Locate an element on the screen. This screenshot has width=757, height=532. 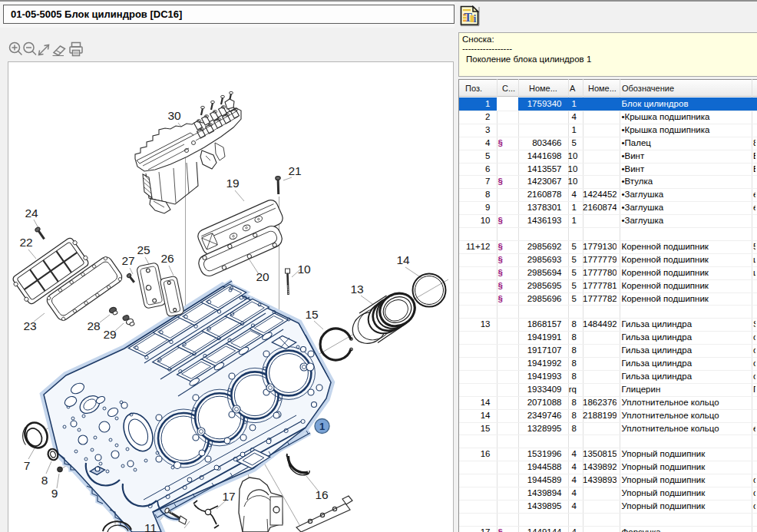
svg-text: T is located at coordinates (468, 17).